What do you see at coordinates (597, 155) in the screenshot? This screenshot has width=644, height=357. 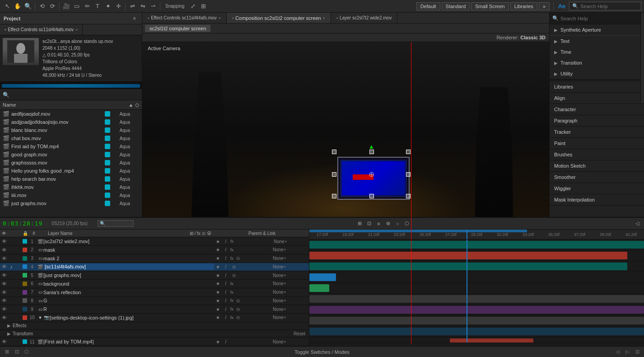 I see `panel-brushes: Brushes` at bounding box center [597, 155].